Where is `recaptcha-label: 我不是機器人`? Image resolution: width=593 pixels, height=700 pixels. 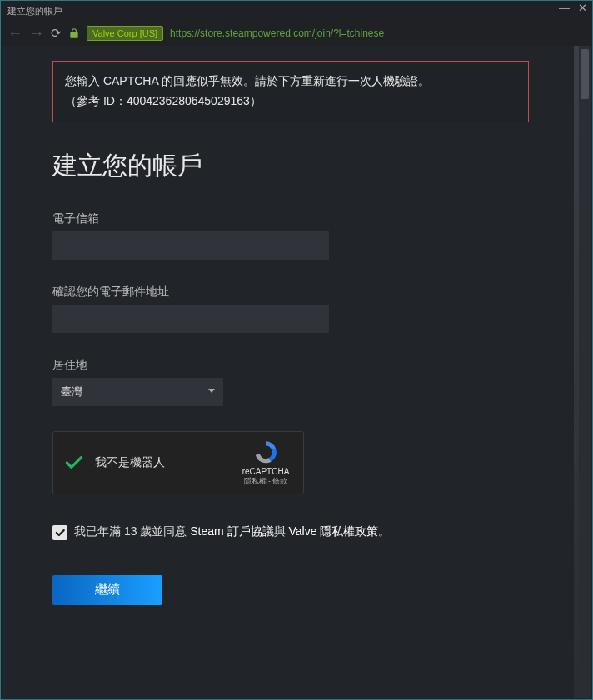 recaptcha-label: 我不是機器人 is located at coordinates (167, 463).